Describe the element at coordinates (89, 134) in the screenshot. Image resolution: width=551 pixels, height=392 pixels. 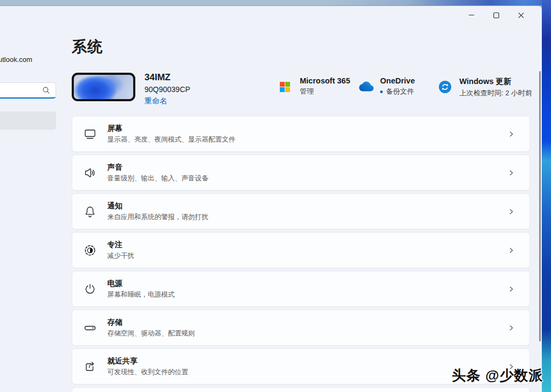
I see `display-icon` at that location.